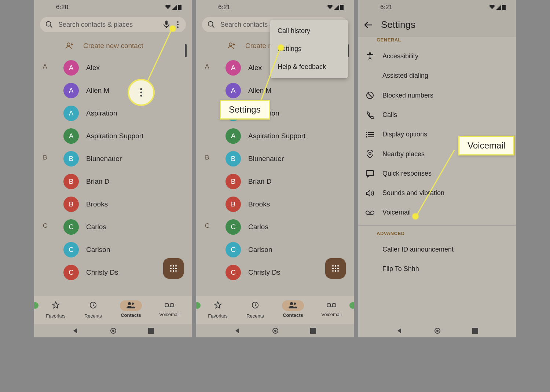 The height and width of the screenshot is (392, 550). What do you see at coordinates (437, 193) in the screenshot?
I see `setting-sounds-vibration: Sounds and vibration` at bounding box center [437, 193].